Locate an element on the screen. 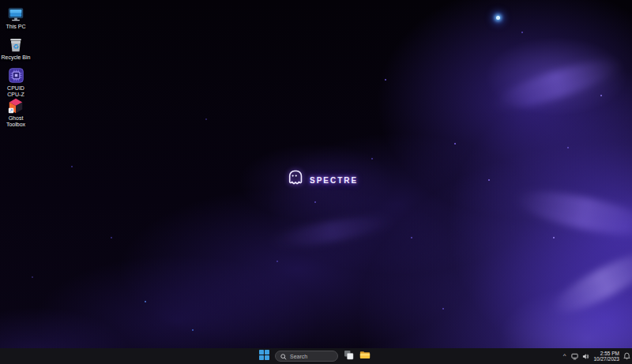 This screenshot has height=364, width=632. desktop-icon-label: Ghost Toolbox is located at coordinates (16, 122).